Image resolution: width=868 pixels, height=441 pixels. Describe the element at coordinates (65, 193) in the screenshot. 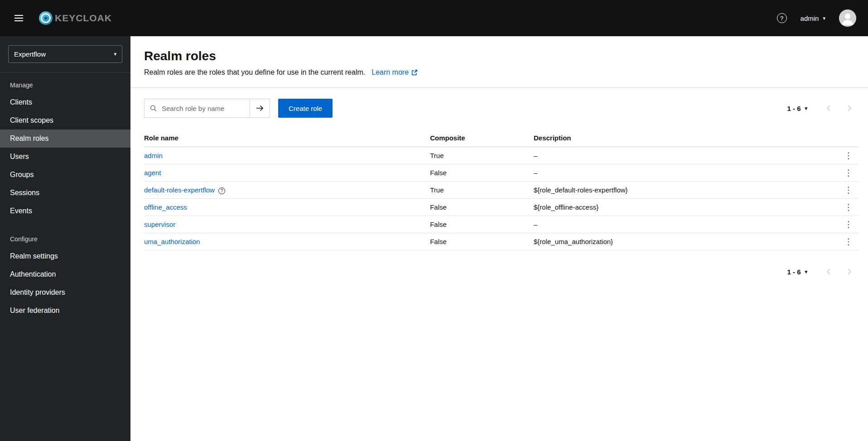

I see `sidebar-item-sessions: Sessions` at that location.